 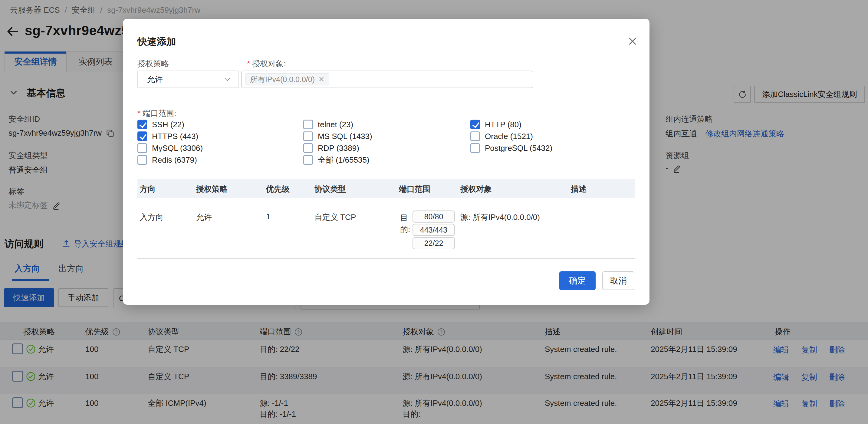 I want to click on button-label: 取消, so click(x=618, y=281).